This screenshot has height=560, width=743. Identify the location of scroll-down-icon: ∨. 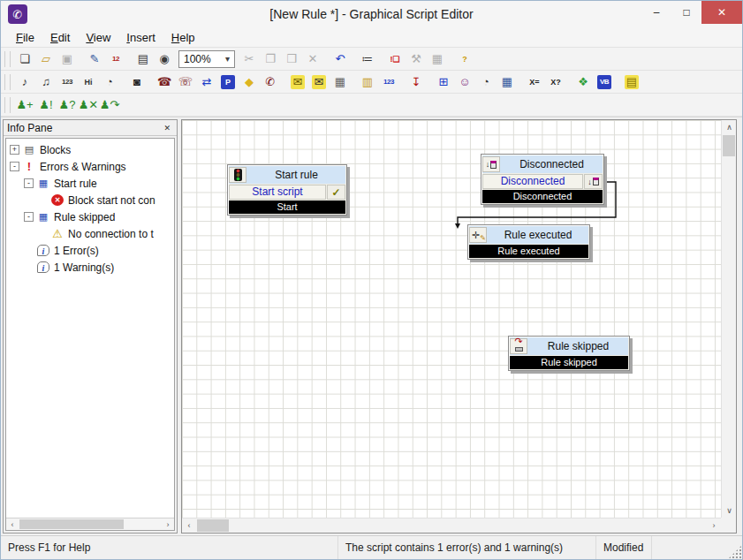
(730, 511).